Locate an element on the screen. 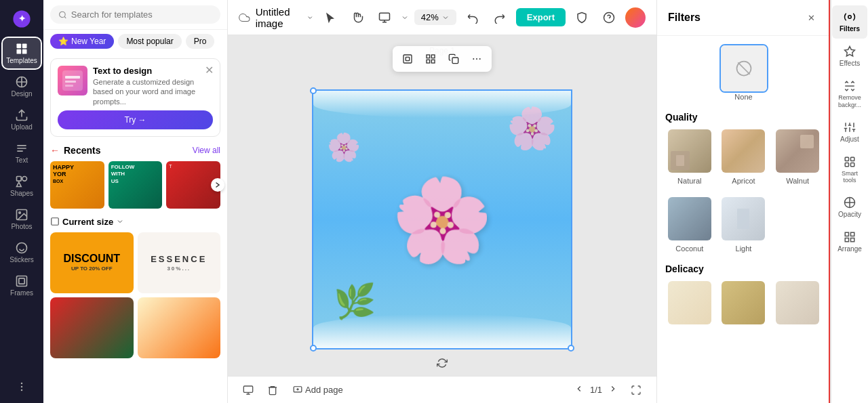 This screenshot has width=868, height=403. help-button is located at coordinates (609, 18).